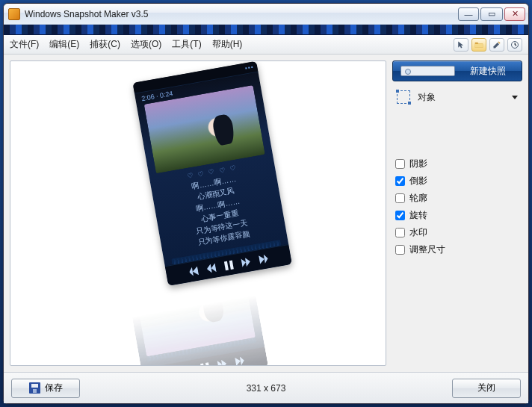  What do you see at coordinates (488, 45) in the screenshot?
I see `toolbar-right` at bounding box center [488, 45].